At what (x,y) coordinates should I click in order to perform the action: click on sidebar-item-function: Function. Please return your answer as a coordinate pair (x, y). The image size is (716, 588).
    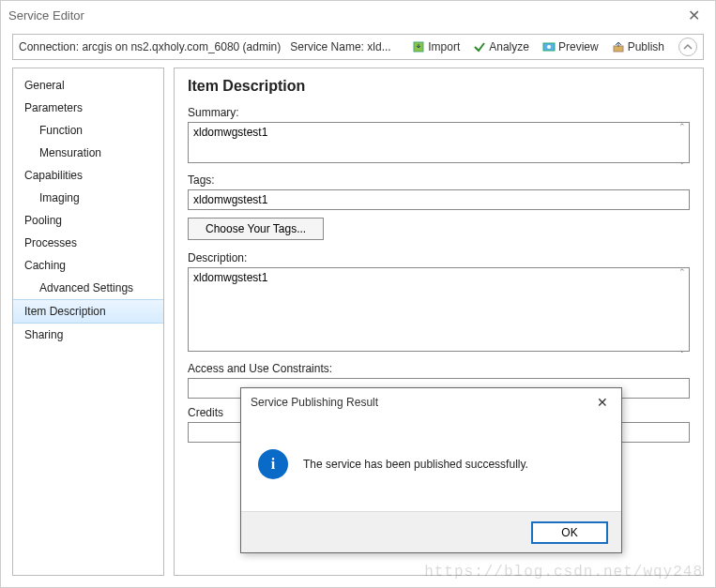
    Looking at the image, I should click on (88, 130).